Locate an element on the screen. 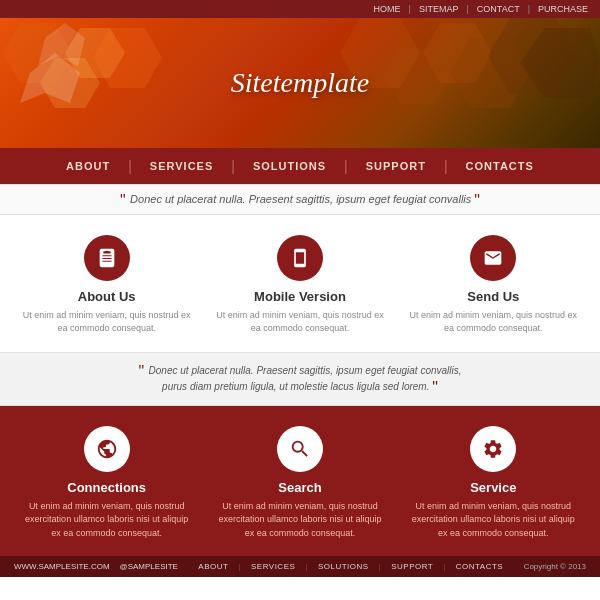 This screenshot has width=600, height=600. connections-icon is located at coordinates (107, 449).